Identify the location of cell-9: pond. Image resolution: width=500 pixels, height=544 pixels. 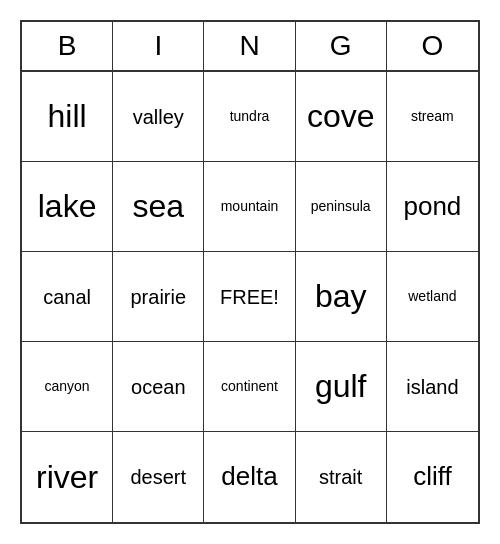
(432, 207).